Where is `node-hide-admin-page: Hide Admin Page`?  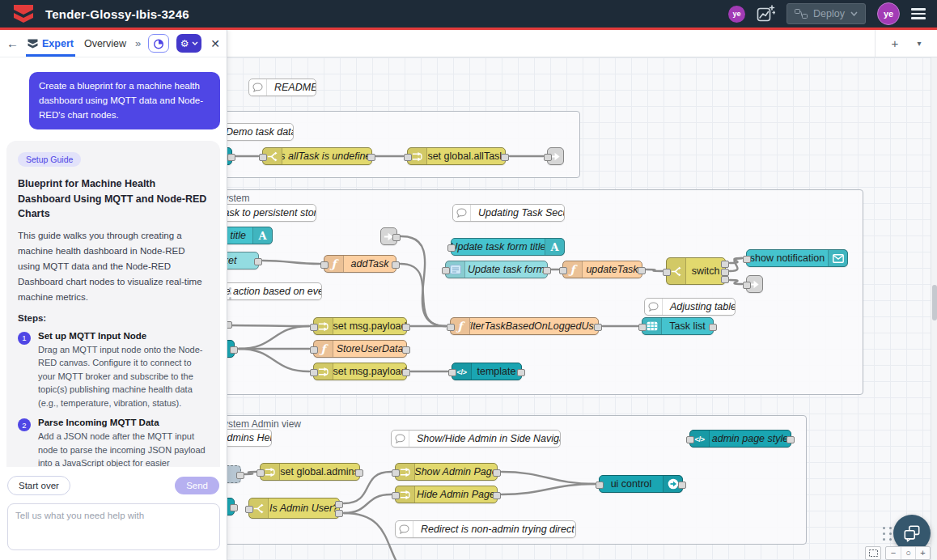
node-hide-admin-page: Hide Admin Page is located at coordinates (447, 494).